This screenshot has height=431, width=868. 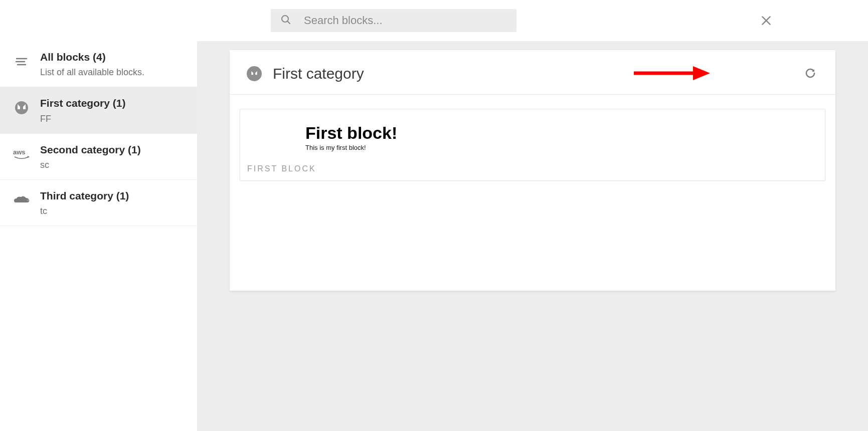 What do you see at coordinates (84, 196) in the screenshot?
I see `sidebar-item-title: Third category (1)` at bounding box center [84, 196].